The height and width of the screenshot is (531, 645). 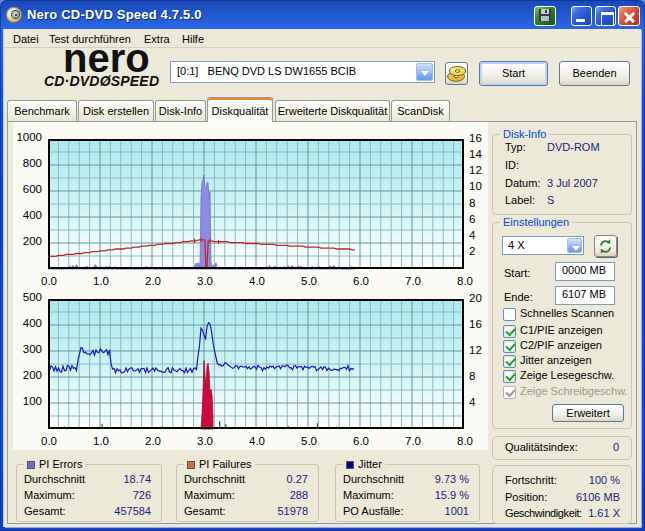 What do you see at coordinates (472, 251) in the screenshot?
I see `svg-text: 2` at bounding box center [472, 251].